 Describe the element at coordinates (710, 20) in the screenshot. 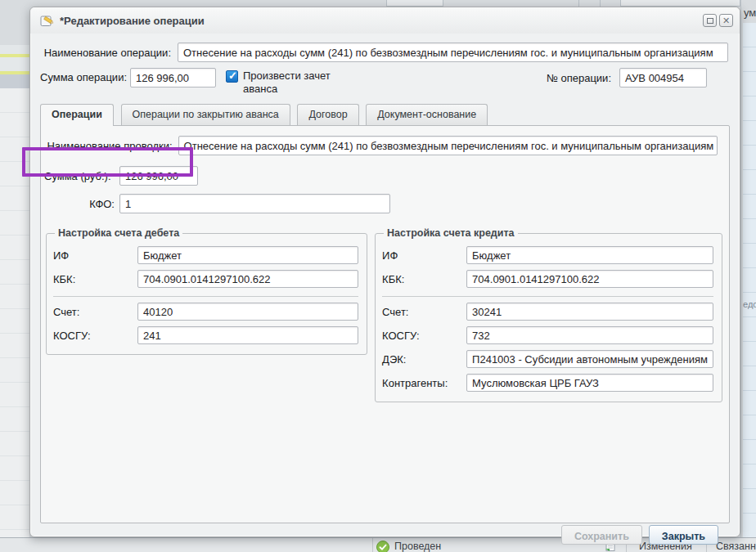

I see `maximize-button` at that location.